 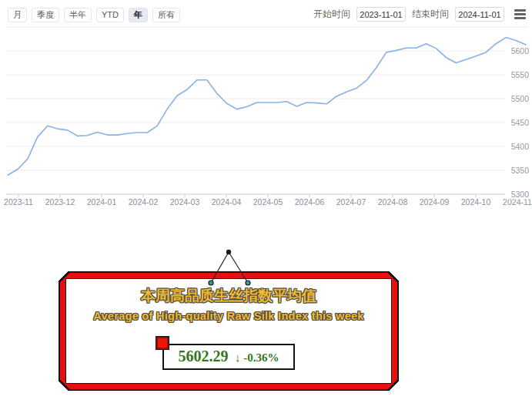 I want to click on y-tick-label: 5300, so click(x=520, y=194).